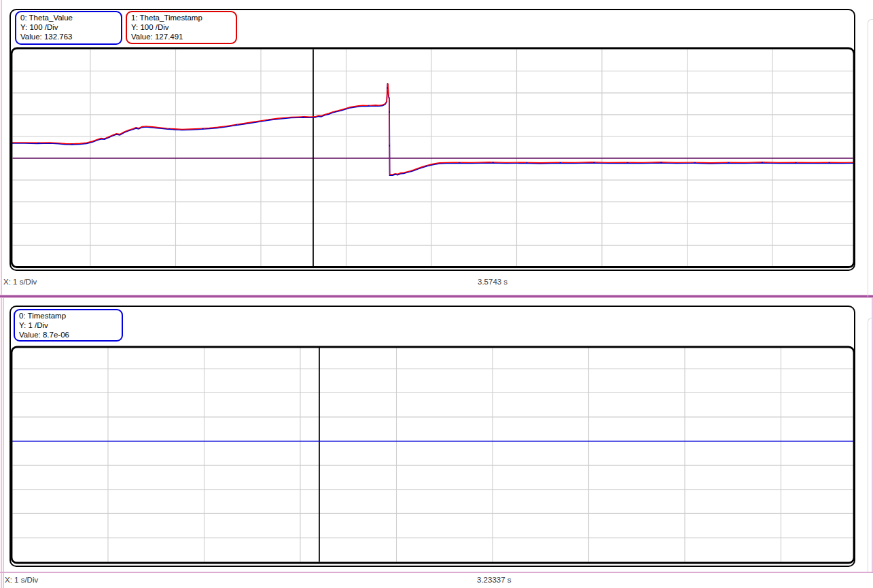 This screenshot has height=588, width=873. What do you see at coordinates (22, 580) in the screenshot?
I see `bottom-x-scale-label: X: 1 s/Div` at bounding box center [22, 580].